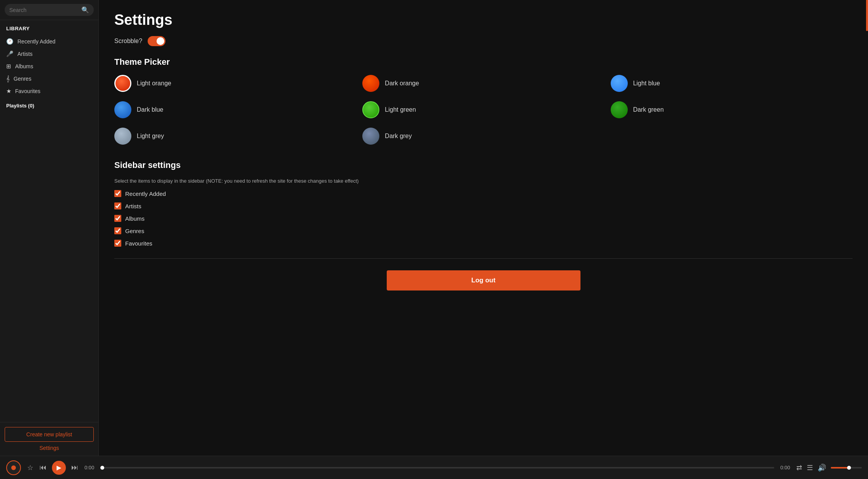 The height and width of the screenshot is (479, 868). I want to click on checkbox-genres: Genres, so click(484, 231).